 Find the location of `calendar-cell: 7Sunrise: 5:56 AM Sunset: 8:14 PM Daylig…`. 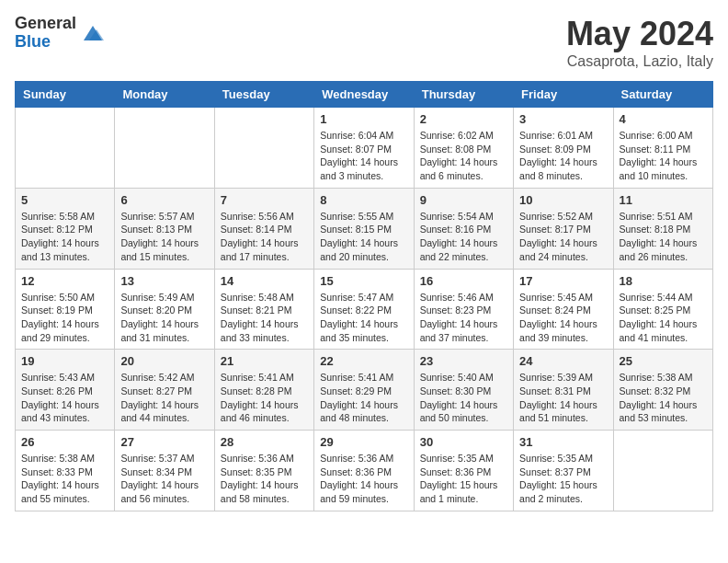

calendar-cell: 7Sunrise: 5:56 AM Sunset: 8:14 PM Daylig… is located at coordinates (264, 228).